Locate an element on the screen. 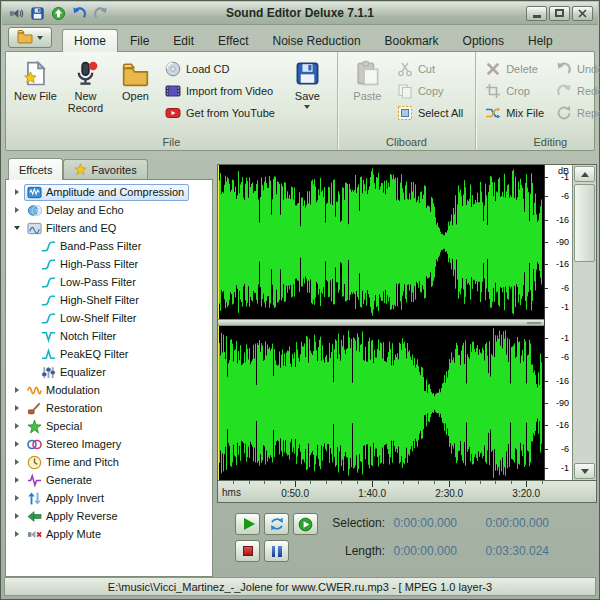 Image resolution: width=600 pixels, height=600 pixels. redo-button: Redo is located at coordinates (576, 90).